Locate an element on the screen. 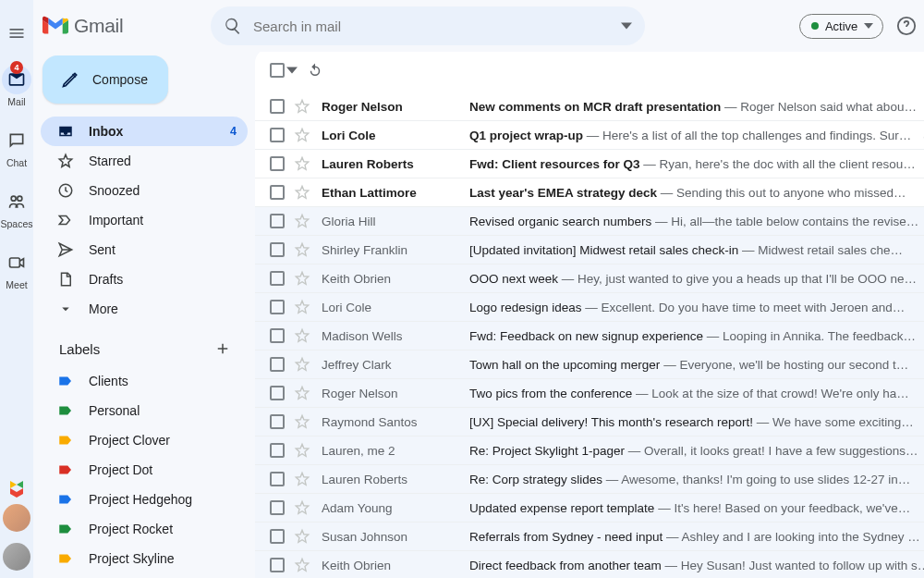 The height and width of the screenshot is (578, 924). email-row: Roger Nelson New comments on MCR draft p… is located at coordinates (590, 107).